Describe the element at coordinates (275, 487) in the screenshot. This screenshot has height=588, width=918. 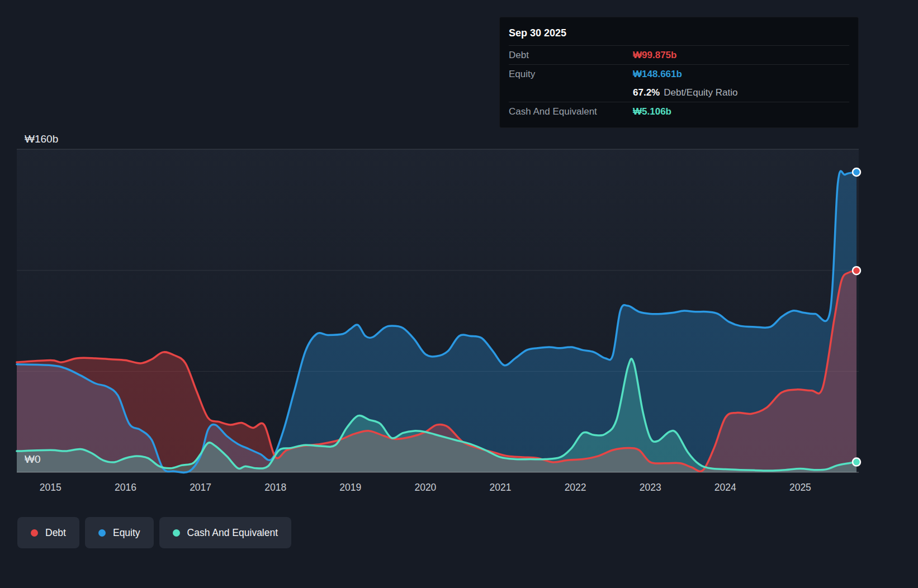
I see `x-tick-label-2018: 2018` at that location.